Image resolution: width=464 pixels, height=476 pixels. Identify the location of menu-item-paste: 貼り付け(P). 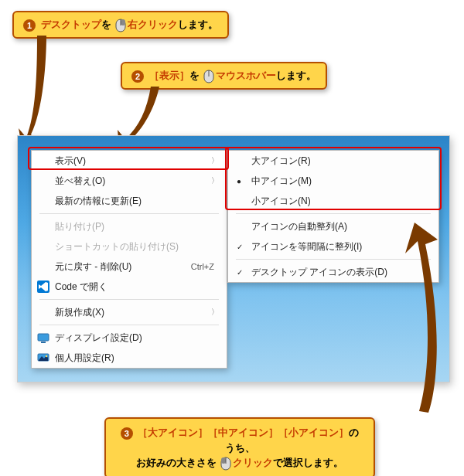
(129, 226).